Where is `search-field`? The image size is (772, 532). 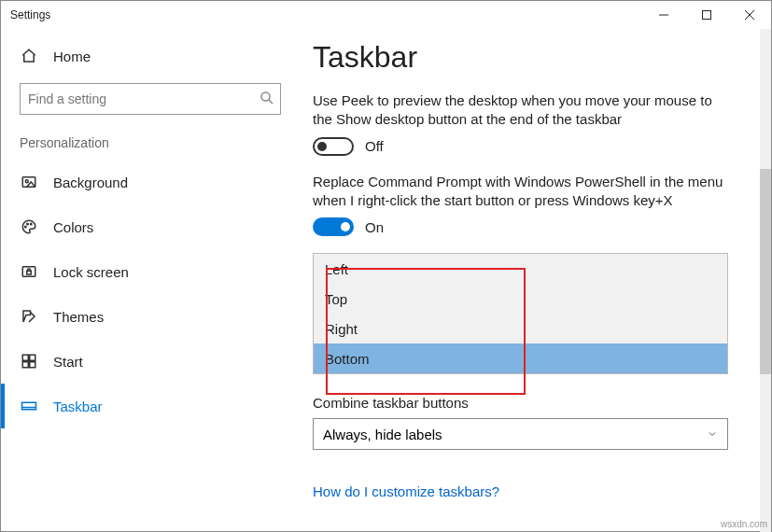 search-field is located at coordinates (150, 99).